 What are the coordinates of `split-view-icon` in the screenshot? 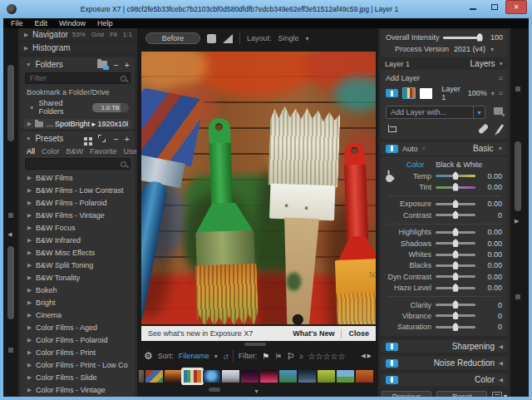 It's located at (228, 38).